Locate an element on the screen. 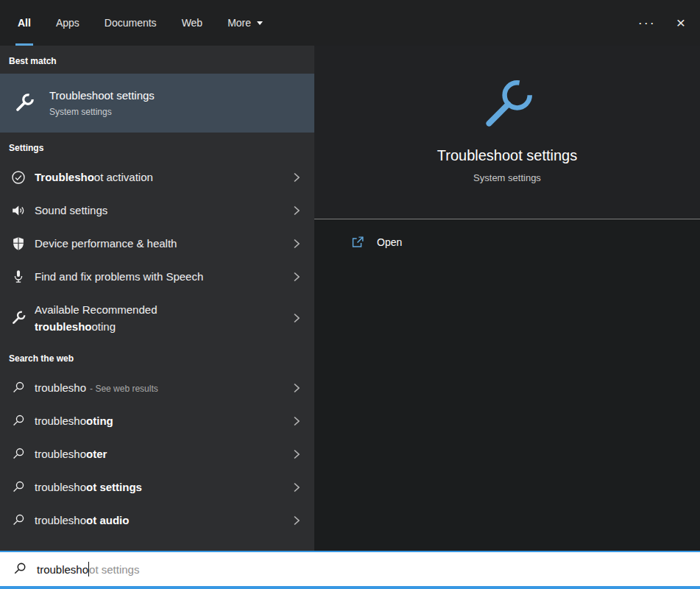 The height and width of the screenshot is (589, 700). settings-item-sound-settings: Sound settings is located at coordinates (158, 211).